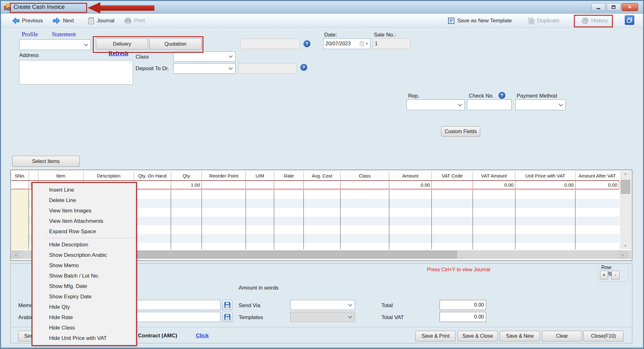  I want to click on deposit-account-field, so click(267, 69).